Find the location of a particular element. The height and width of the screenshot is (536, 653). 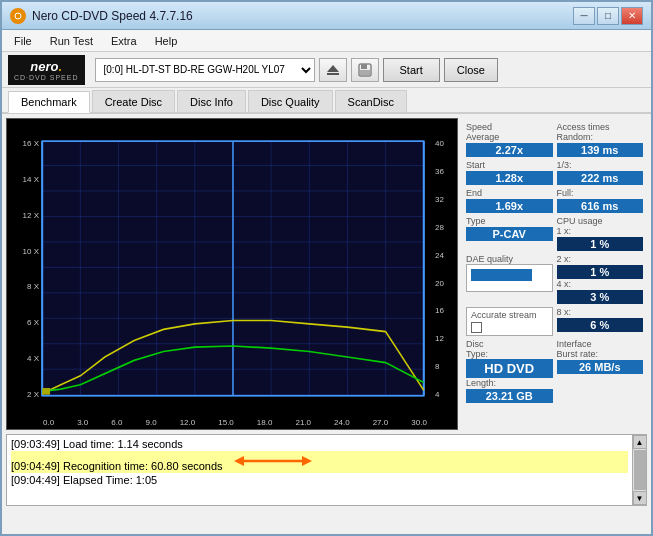

type-label: Type is located at coordinates (510, 221).